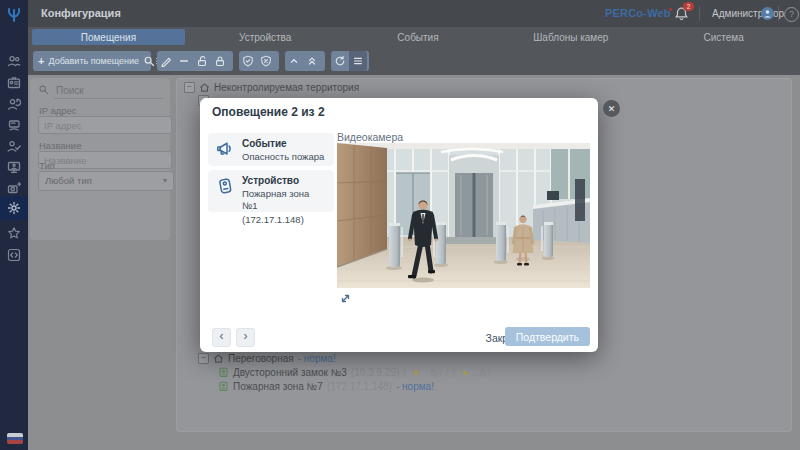 Image resolution: width=800 pixels, height=450 pixels. Describe the element at coordinates (268, 112) in the screenshot. I see `modal-title: Оповещение 2 из 2` at that location.